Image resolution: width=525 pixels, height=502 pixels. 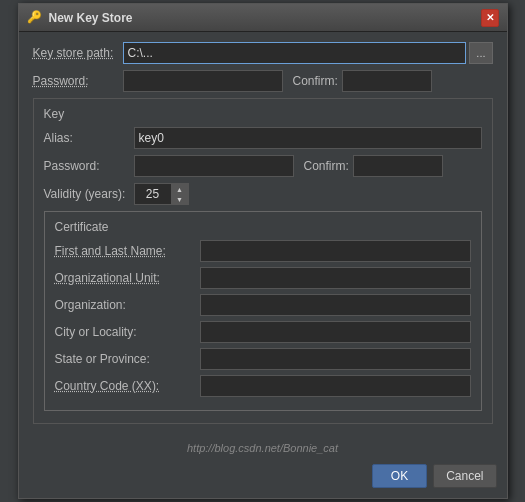 What do you see at coordinates (308, 138) in the screenshot?
I see `alias-input` at bounding box center [308, 138].